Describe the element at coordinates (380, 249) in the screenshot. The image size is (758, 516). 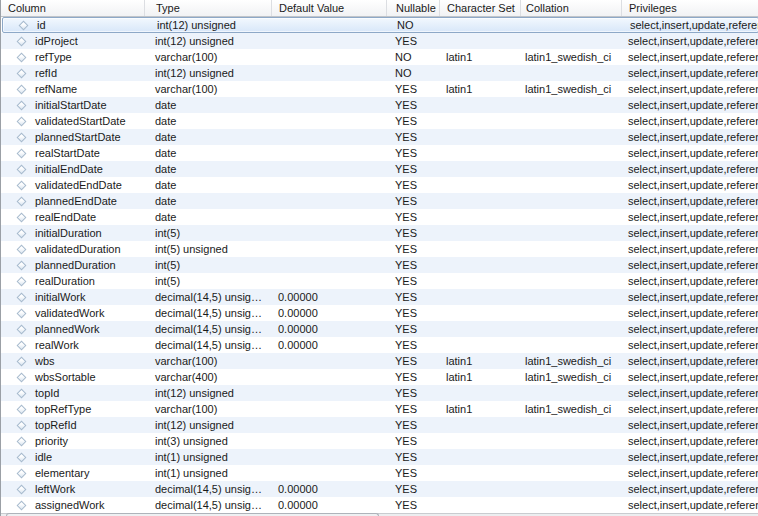
I see `table-row: validatedDuration int(5) unsigned YES se…` at that location.